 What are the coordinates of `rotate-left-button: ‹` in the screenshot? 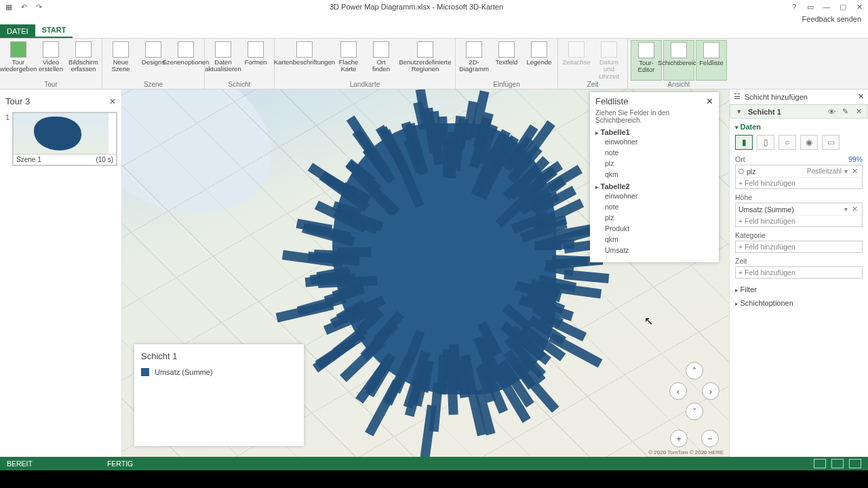 It's located at (678, 391).